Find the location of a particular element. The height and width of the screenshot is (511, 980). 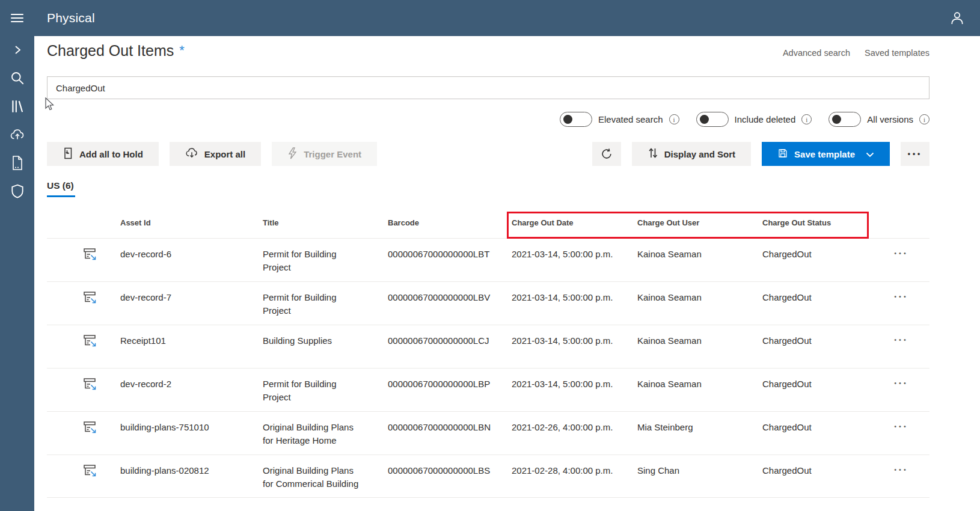

shield-security-icon is located at coordinates (17, 191).